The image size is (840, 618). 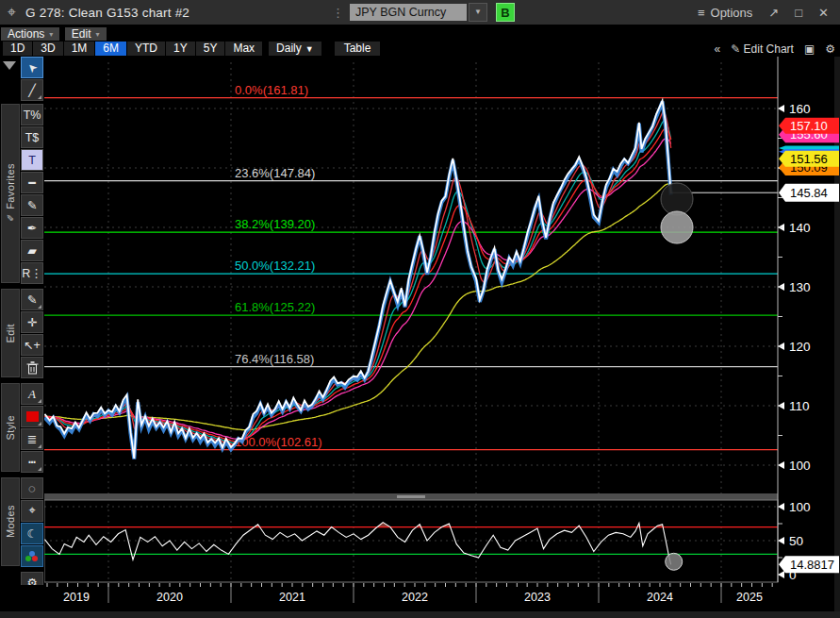 What do you see at coordinates (32, 183) in the screenshot?
I see `horizontal-line-tool: ━` at bounding box center [32, 183].